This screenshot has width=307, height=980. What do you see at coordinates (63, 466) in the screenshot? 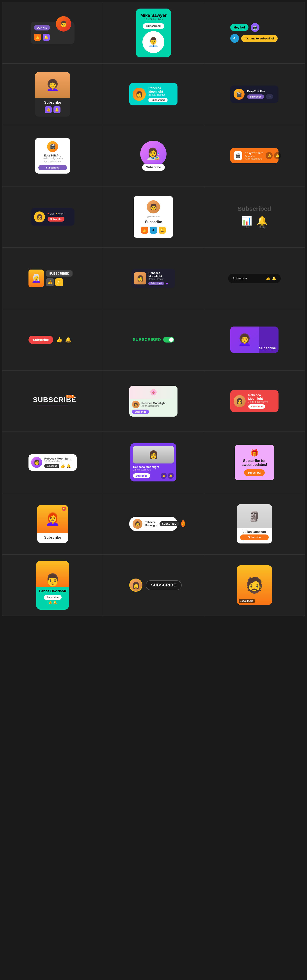
I see `rebecca-list-like: 👍` at bounding box center [63, 466].